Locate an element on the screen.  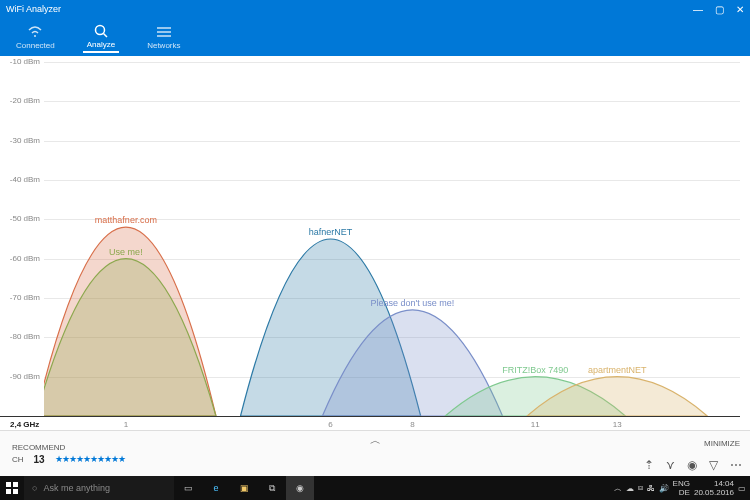
tray-lang: ENG DE is located at coordinates (682, 488).